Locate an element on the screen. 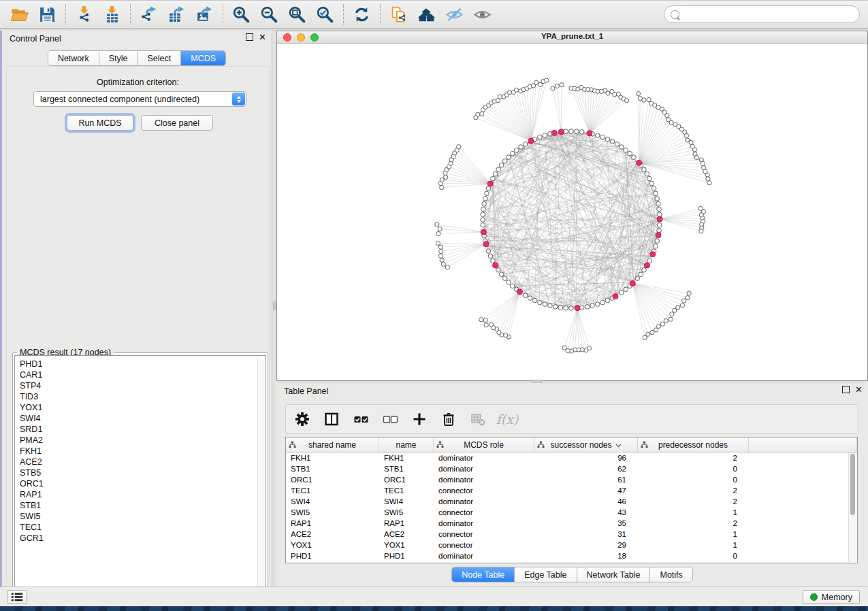 The image size is (868, 611). mcds-result-item: SWI5 is located at coordinates (136, 516).